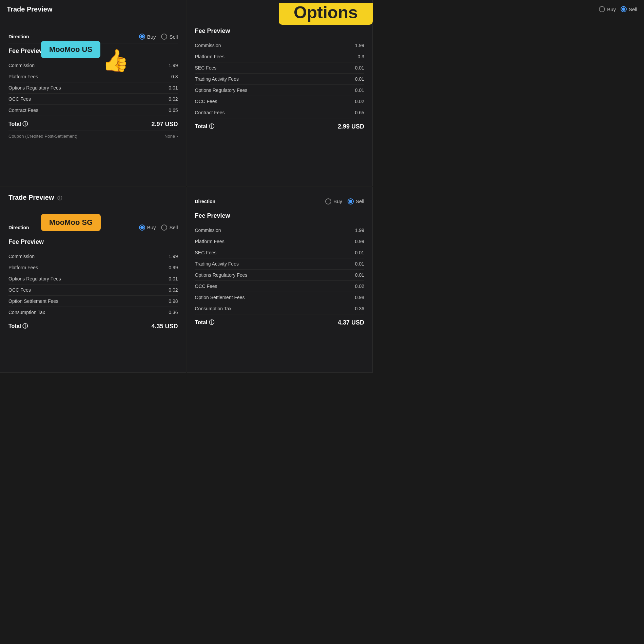 This screenshot has width=644, height=644. What do you see at coordinates (174, 37) in the screenshot?
I see `sell-label-tl: Sell` at bounding box center [174, 37].